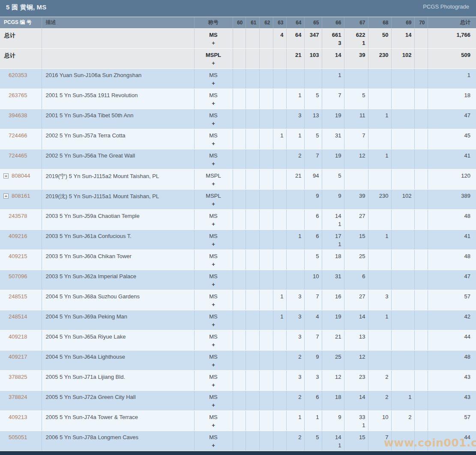 This screenshot has height=455, width=476. I want to click on pcgs-number-link: 263765, so click(18, 95).